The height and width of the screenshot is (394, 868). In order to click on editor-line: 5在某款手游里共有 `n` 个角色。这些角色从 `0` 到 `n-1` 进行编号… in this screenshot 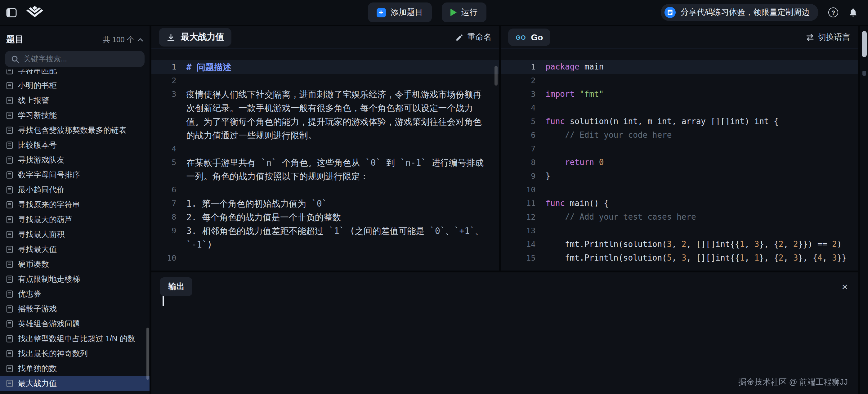, I will do `click(325, 169)`.